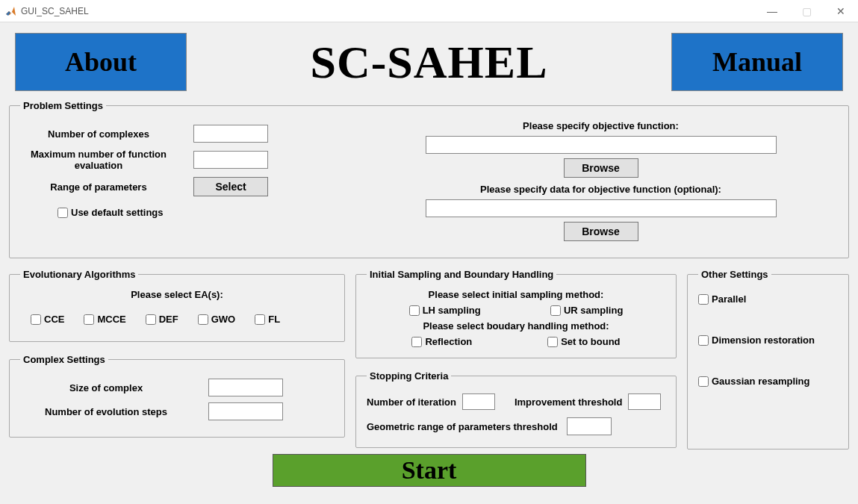 Image resolution: width=858 pixels, height=504 pixels. Describe the element at coordinates (601, 231) in the screenshot. I see `browse-data-button: Browse` at that location.